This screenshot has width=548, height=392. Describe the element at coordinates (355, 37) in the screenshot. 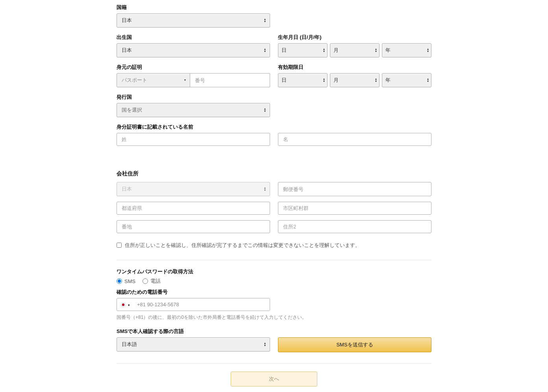

I see `dob-label: 生年月日 (日/月/年)` at that location.